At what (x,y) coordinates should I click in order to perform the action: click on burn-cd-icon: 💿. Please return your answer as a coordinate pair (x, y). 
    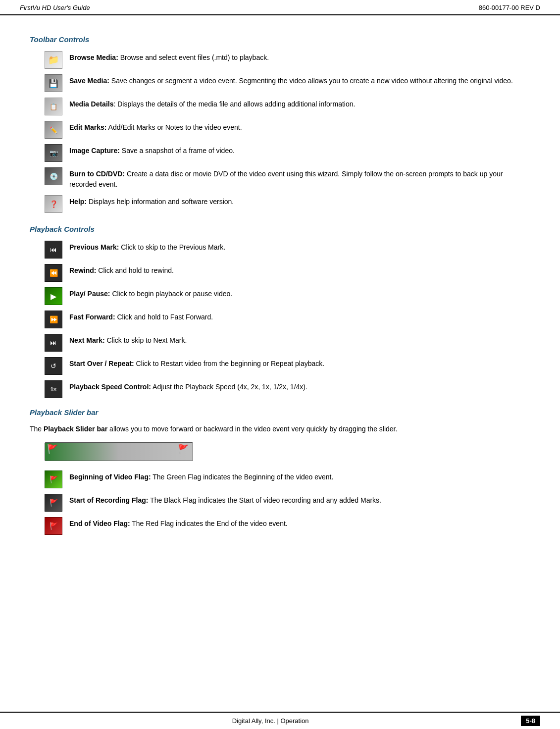
    Looking at the image, I should click on (53, 176).